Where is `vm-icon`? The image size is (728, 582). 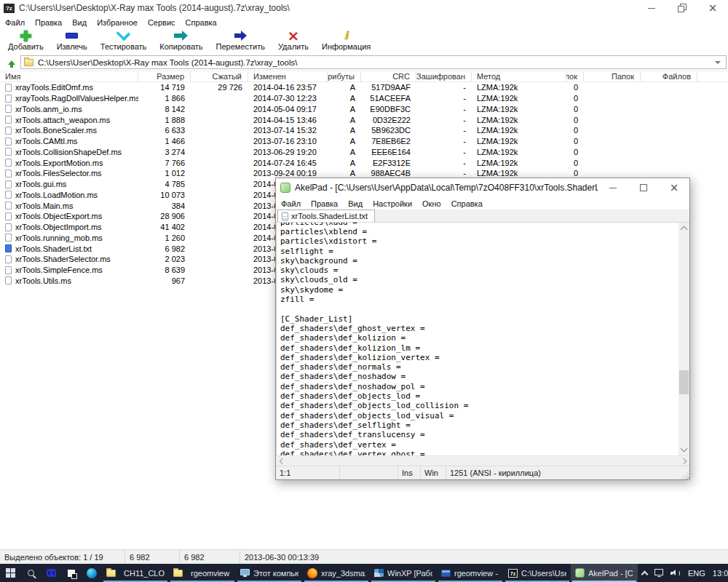 vm-icon is located at coordinates (379, 573).